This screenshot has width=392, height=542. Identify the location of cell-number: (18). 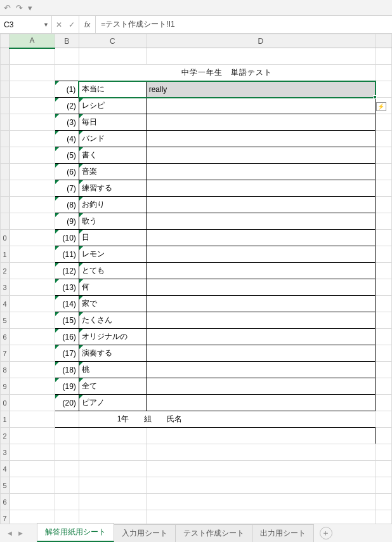
(67, 370).